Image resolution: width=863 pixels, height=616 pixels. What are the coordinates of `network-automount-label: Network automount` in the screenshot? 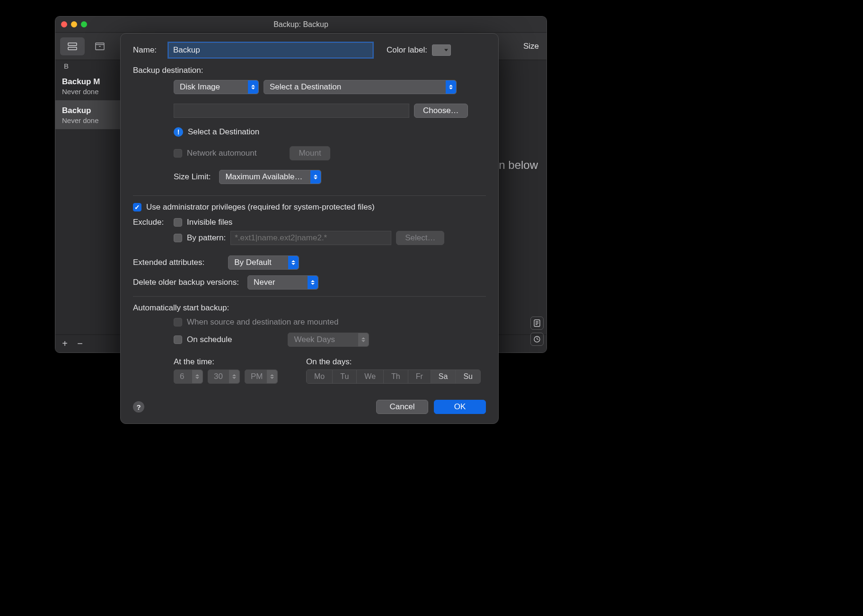 It's located at (221, 153).